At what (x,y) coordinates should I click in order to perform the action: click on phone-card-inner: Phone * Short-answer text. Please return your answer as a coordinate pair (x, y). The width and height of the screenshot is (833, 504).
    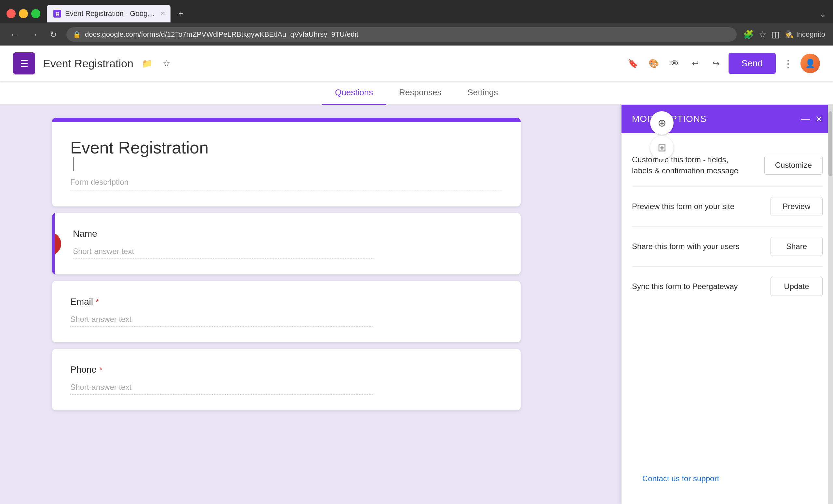
    Looking at the image, I should click on (286, 380).